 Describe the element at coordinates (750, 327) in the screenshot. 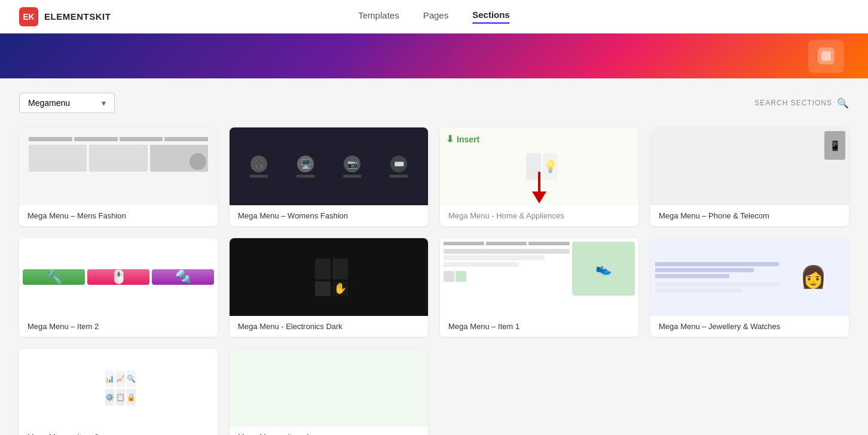

I see `card-label: Mega Menu – Jewellery & Watches` at that location.